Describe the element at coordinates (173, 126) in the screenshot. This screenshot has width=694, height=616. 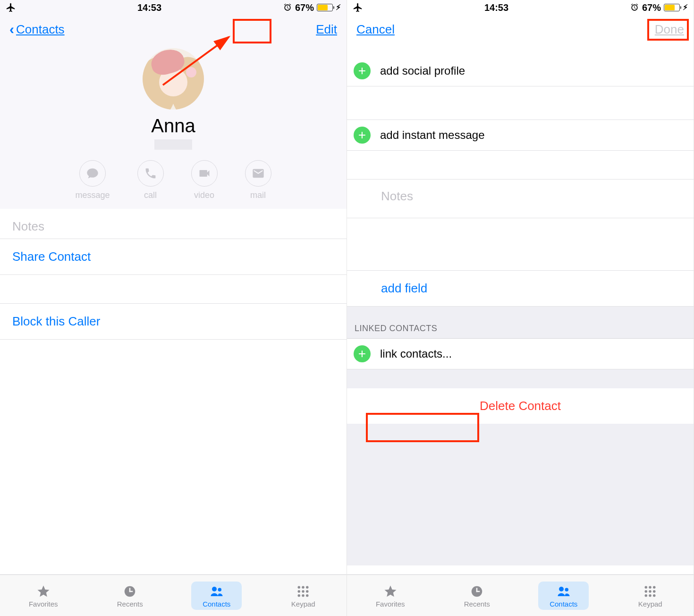
I see `contact-header: Anna message call video` at that location.